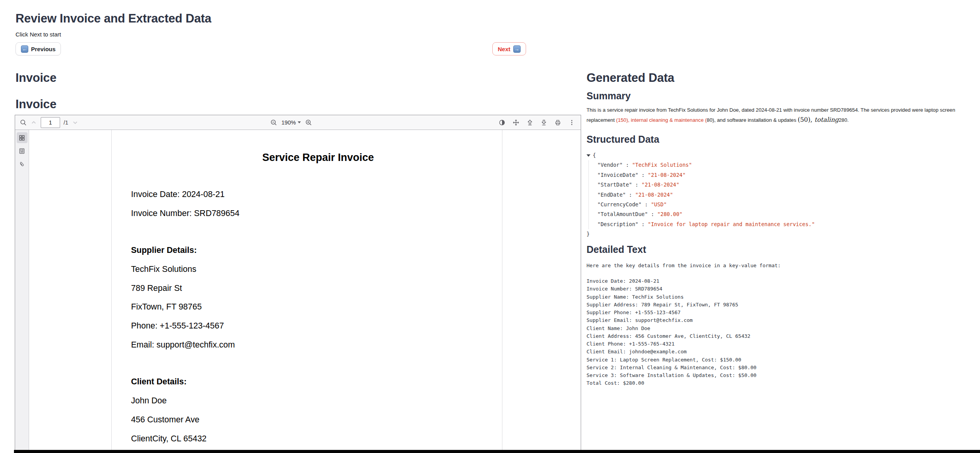 The width and height of the screenshot is (980, 453). What do you see at coordinates (22, 151) in the screenshot?
I see `outline-icon` at bounding box center [22, 151].